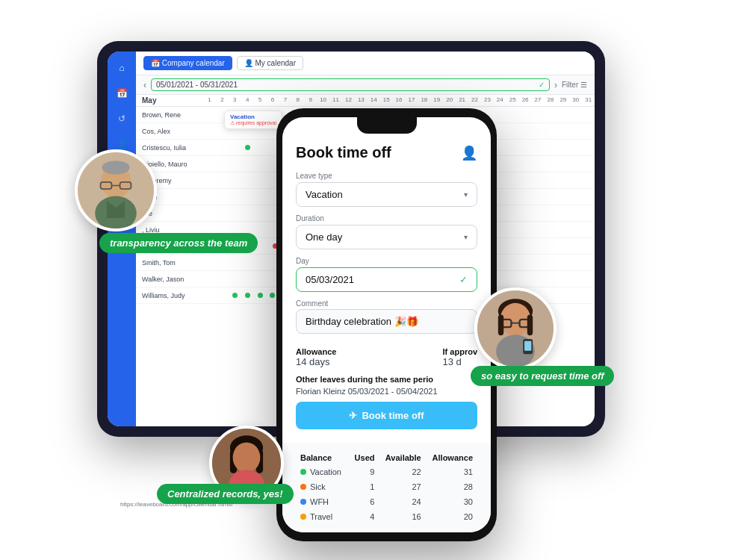 The image size is (747, 560). What do you see at coordinates (462, 100) in the screenshot?
I see `day-21: 21` at bounding box center [462, 100].